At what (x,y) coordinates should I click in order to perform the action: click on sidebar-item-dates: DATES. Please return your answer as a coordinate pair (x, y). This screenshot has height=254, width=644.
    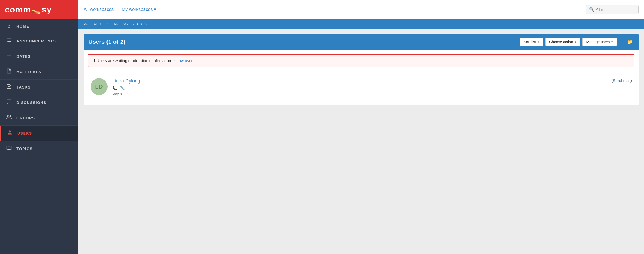
    Looking at the image, I should click on (39, 56).